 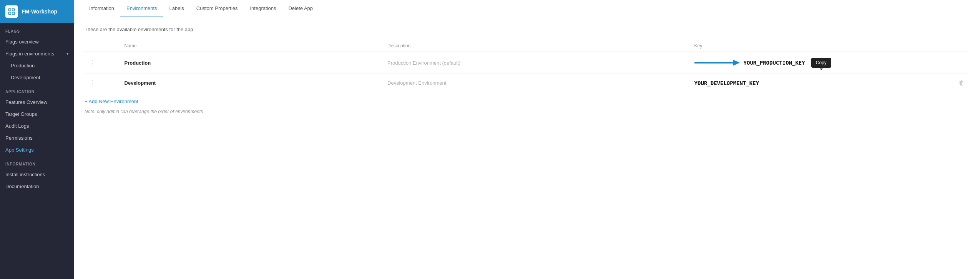 What do you see at coordinates (527, 112) in the screenshot?
I see `admin-note: Note: only admin can rearrange the order…` at bounding box center [527, 112].